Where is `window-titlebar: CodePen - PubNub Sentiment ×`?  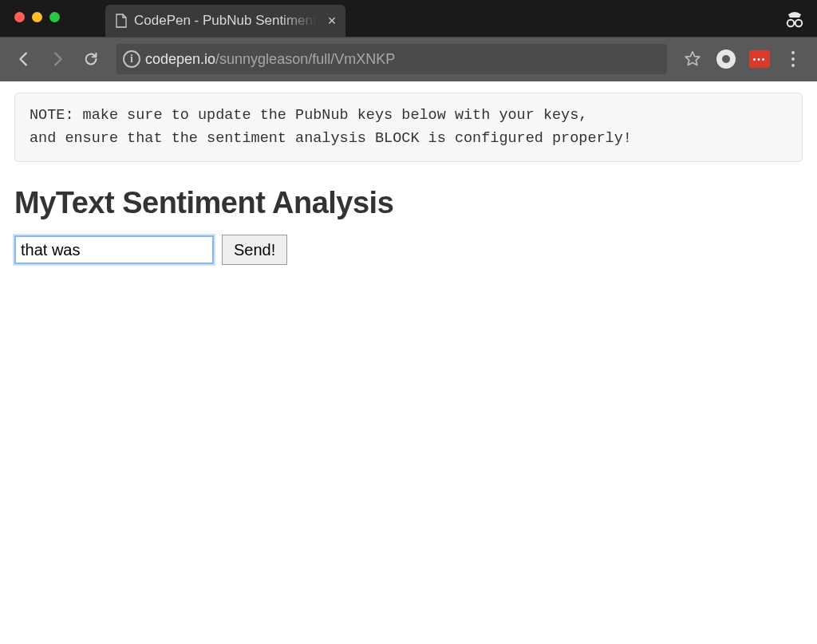 window-titlebar: CodePen - PubNub Sentiment × is located at coordinates (408, 18).